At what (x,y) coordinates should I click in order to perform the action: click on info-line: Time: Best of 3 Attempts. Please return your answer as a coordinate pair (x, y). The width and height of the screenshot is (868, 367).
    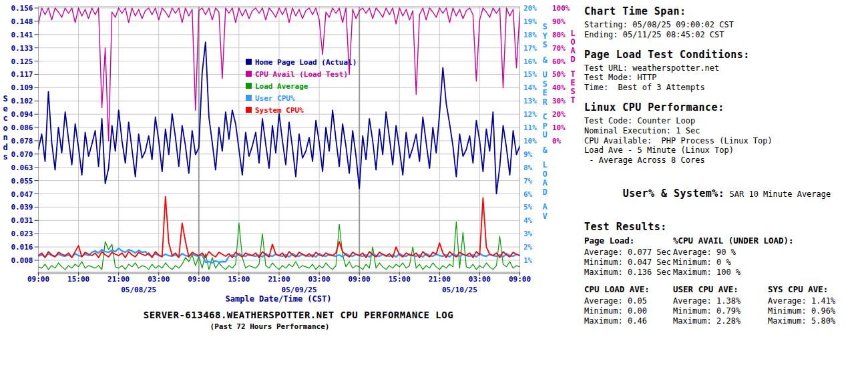
    Looking at the image, I should click on (725, 88).